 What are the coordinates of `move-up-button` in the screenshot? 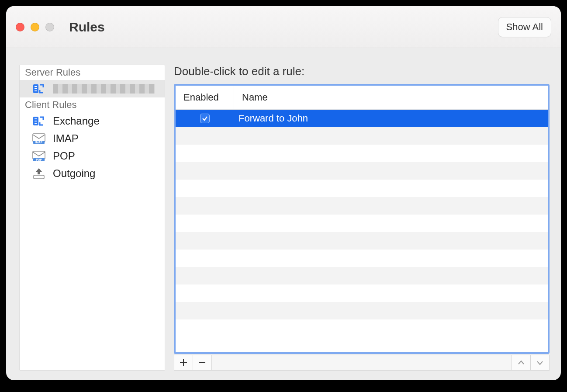 It's located at (521, 363).